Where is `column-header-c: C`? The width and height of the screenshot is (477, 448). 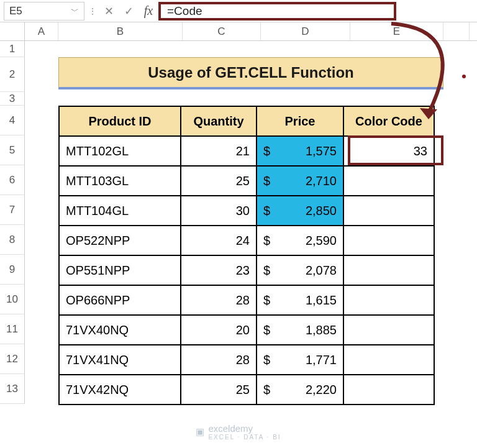 column-header-c: C is located at coordinates (222, 31).